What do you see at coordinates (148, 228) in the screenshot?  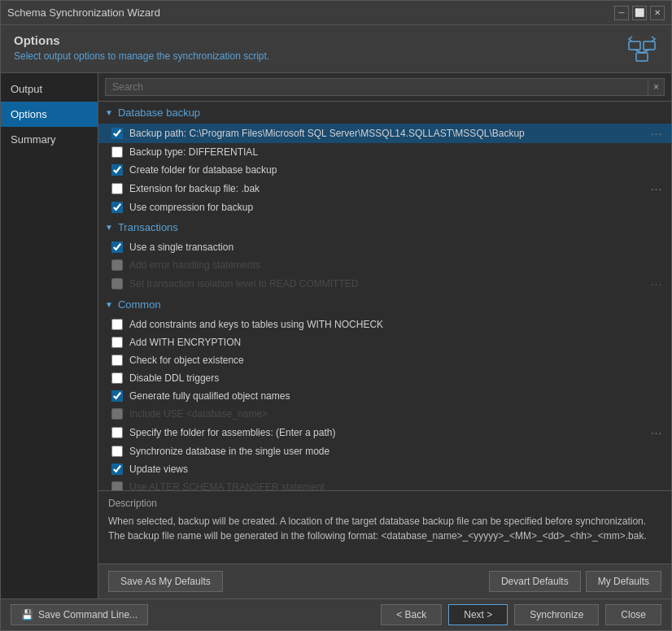 I see `section-title-transactions: Transactions` at bounding box center [148, 228].